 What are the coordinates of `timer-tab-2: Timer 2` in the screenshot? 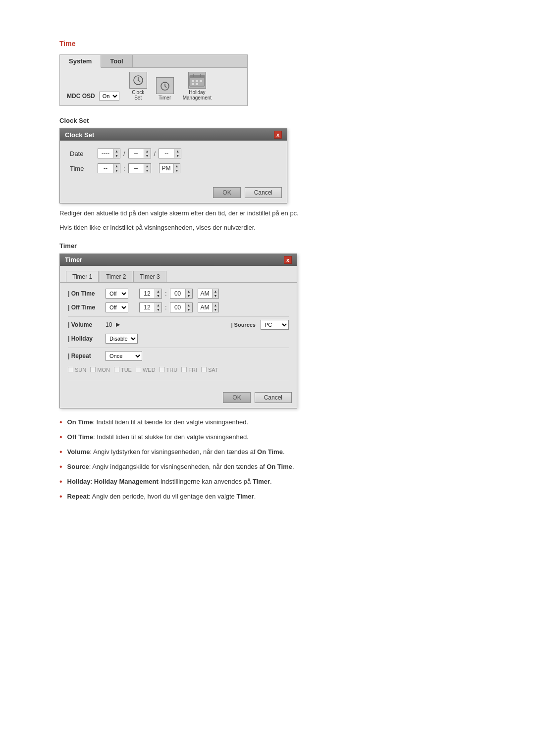 It's located at (116, 276).